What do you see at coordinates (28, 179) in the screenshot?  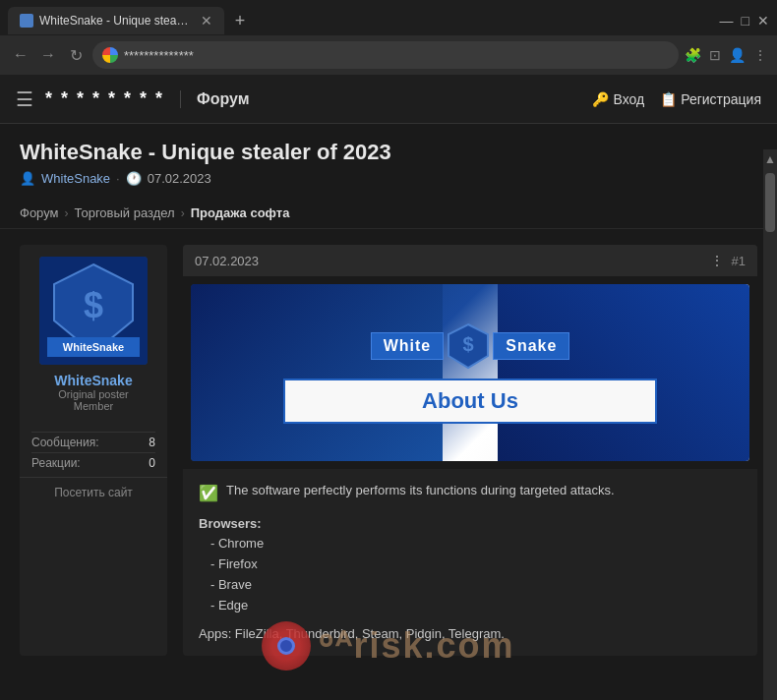 I see `author-icon: 👤` at bounding box center [28, 179].